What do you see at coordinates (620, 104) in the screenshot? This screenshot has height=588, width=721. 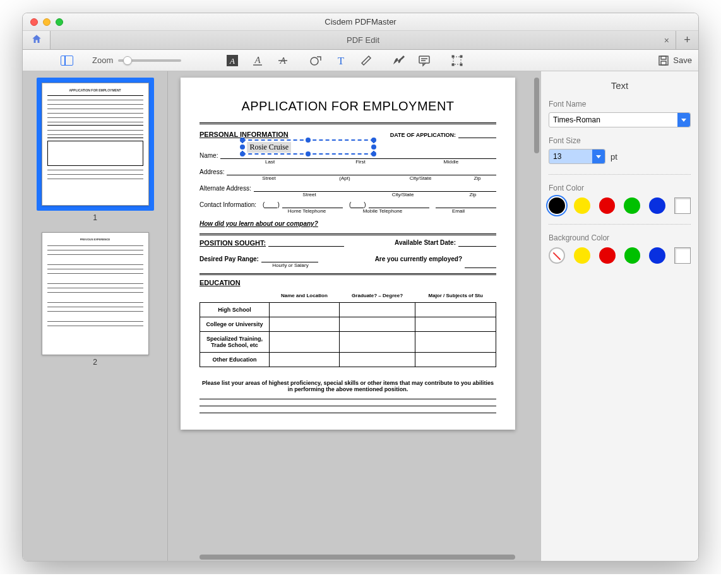 I see `font-name-label: Font Name` at bounding box center [620, 104].